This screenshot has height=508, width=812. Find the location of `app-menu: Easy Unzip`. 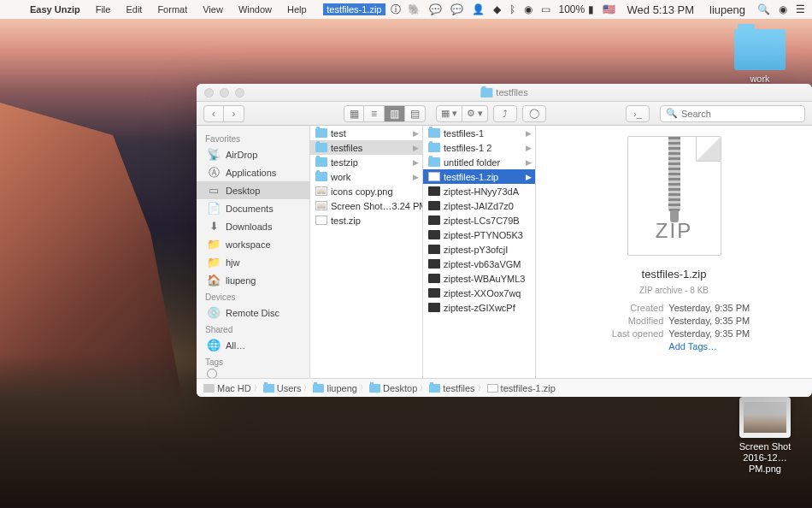

app-menu: Easy Unzip is located at coordinates (55, 9).